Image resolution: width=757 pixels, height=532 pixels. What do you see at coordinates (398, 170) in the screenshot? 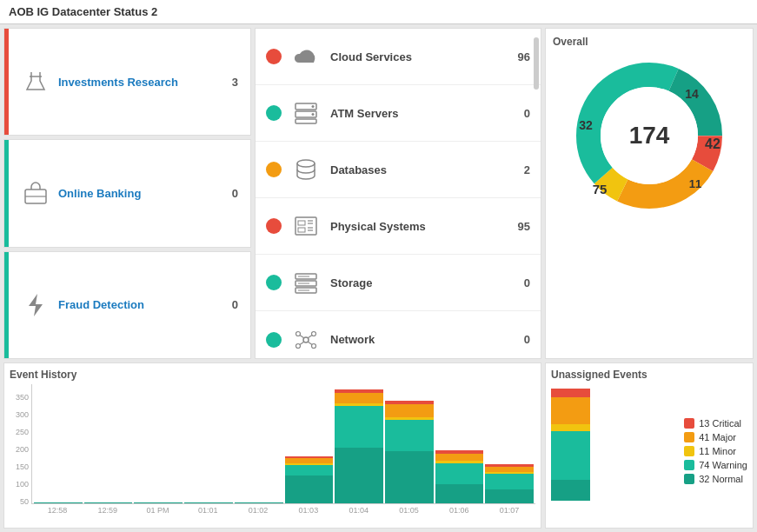
I see `row-databases: Databases 2` at bounding box center [398, 170].